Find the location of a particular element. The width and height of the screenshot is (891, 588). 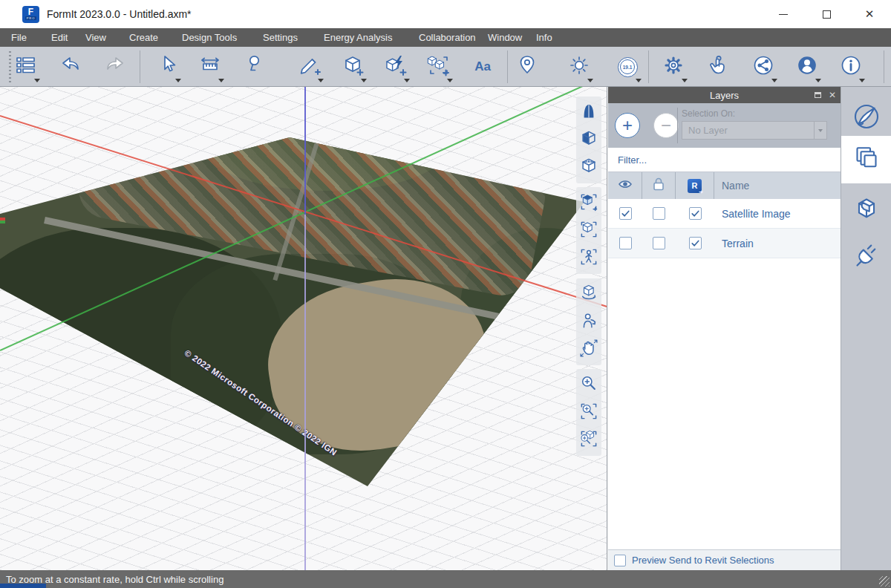

undo-button is located at coordinates (71, 67).